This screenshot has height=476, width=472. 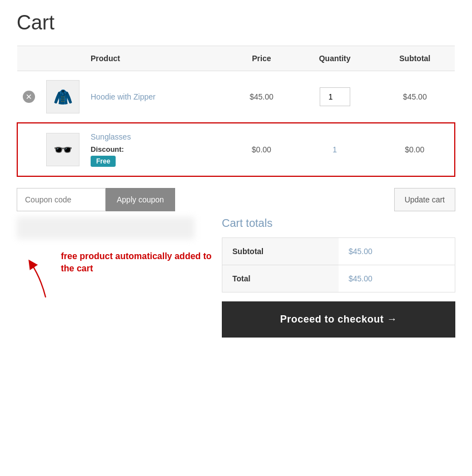 I want to click on product-thumbnail: 🧥, so click(x=63, y=97).